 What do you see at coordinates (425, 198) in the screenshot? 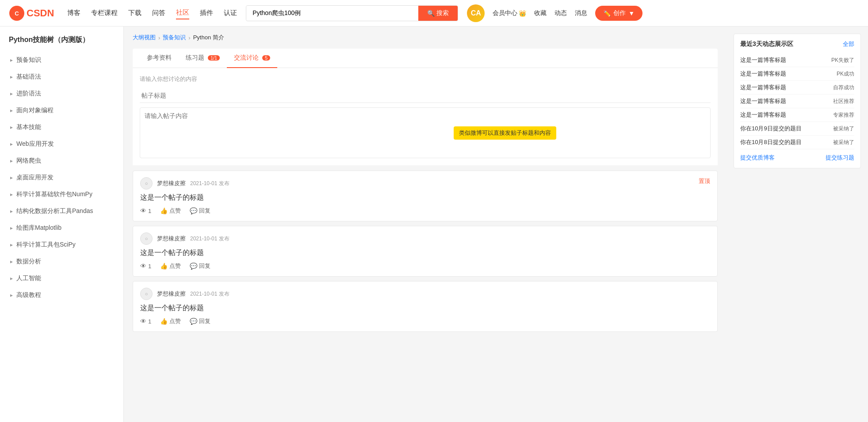
I see `post-title-1: 这是一个帖子的标题` at bounding box center [425, 198].